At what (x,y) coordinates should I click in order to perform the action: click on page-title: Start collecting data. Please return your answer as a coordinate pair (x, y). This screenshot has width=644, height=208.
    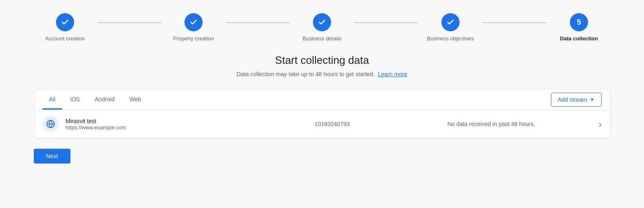
    Looking at the image, I should click on (322, 60).